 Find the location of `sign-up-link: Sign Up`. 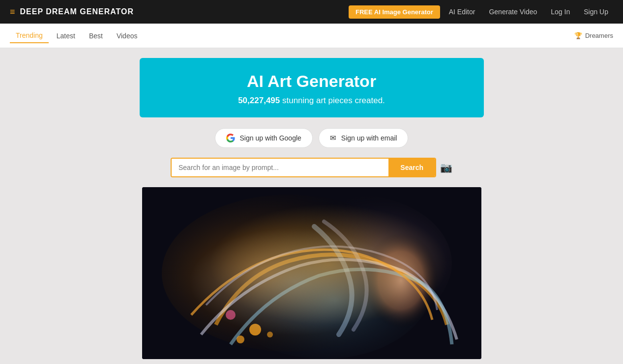

sign-up-link: Sign Up is located at coordinates (596, 12).